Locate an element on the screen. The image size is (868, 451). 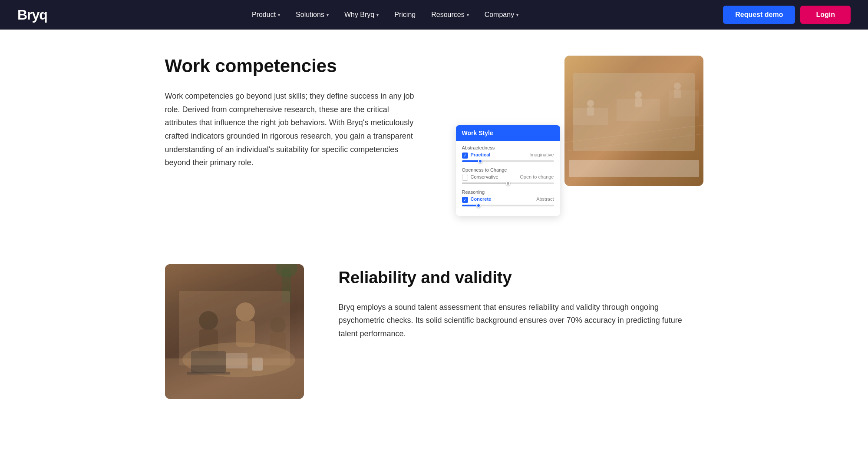
ws-row-header-0: ✓ Practical Imaginative is located at coordinates (508, 156).